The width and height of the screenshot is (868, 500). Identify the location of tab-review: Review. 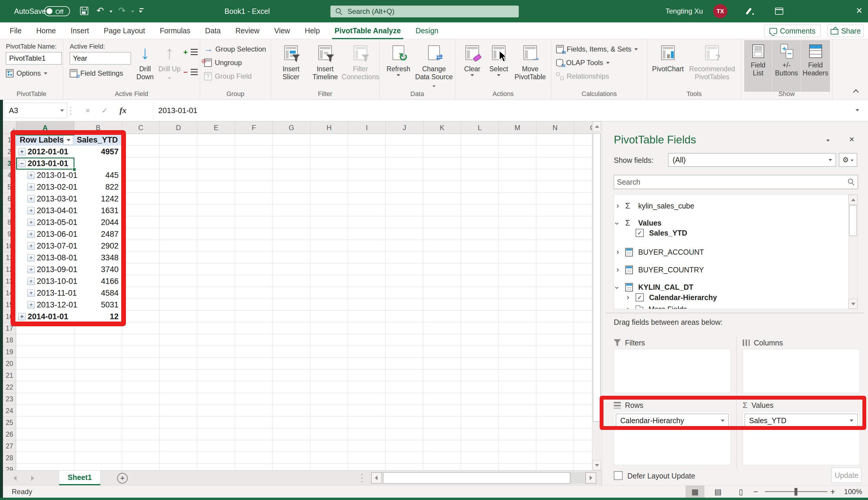
(248, 31).